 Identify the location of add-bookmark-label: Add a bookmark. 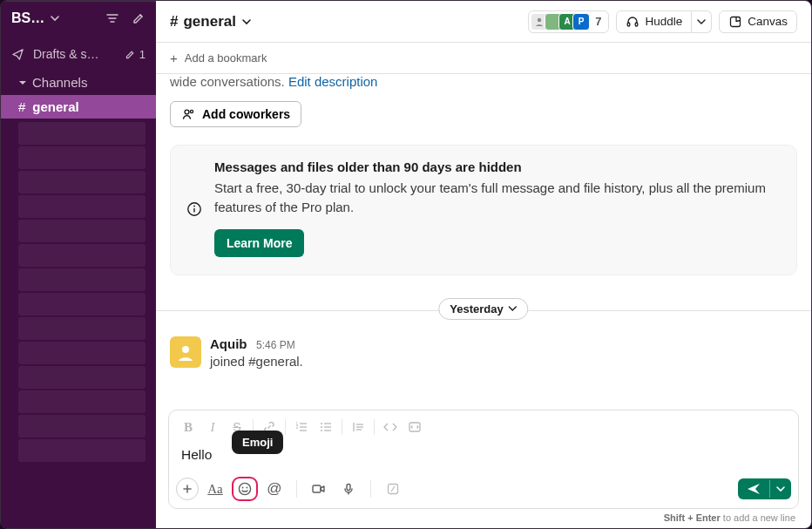
(227, 58).